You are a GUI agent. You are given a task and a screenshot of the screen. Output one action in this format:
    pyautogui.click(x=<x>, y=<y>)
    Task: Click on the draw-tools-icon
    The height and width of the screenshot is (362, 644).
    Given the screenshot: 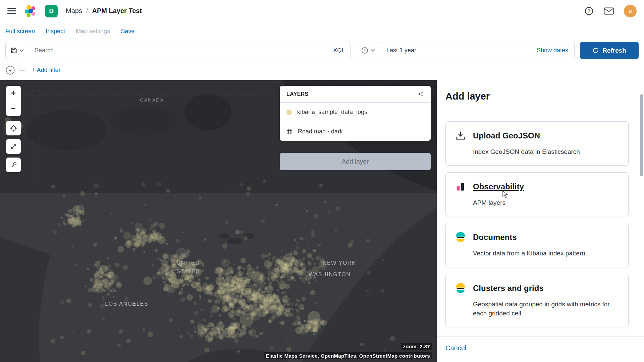 What is the action you would take?
    pyautogui.click(x=13, y=165)
    